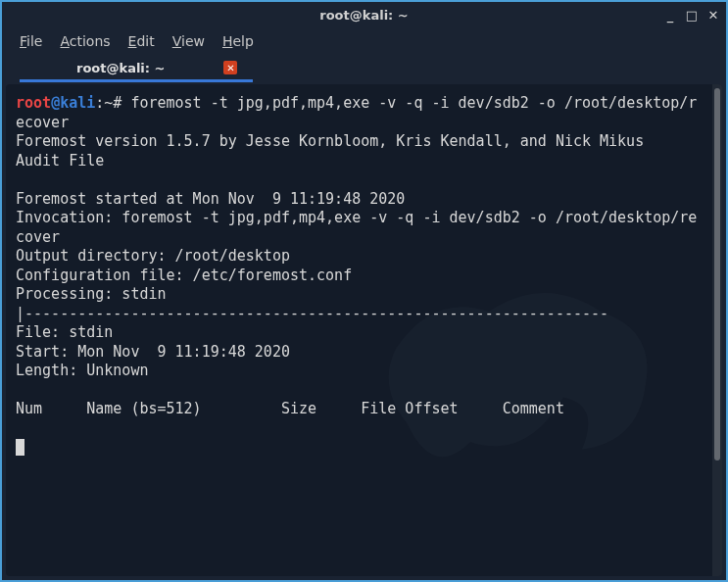 This screenshot has height=582, width=728. I want to click on menubar: File Actions Edit View Help, so click(364, 41).